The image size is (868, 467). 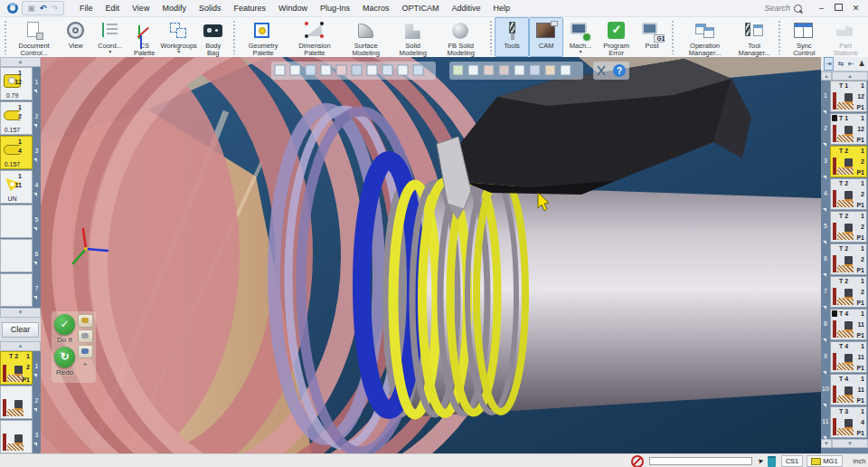 What do you see at coordinates (76, 37) in the screenshot?
I see `ribbon-button: View` at bounding box center [76, 37].